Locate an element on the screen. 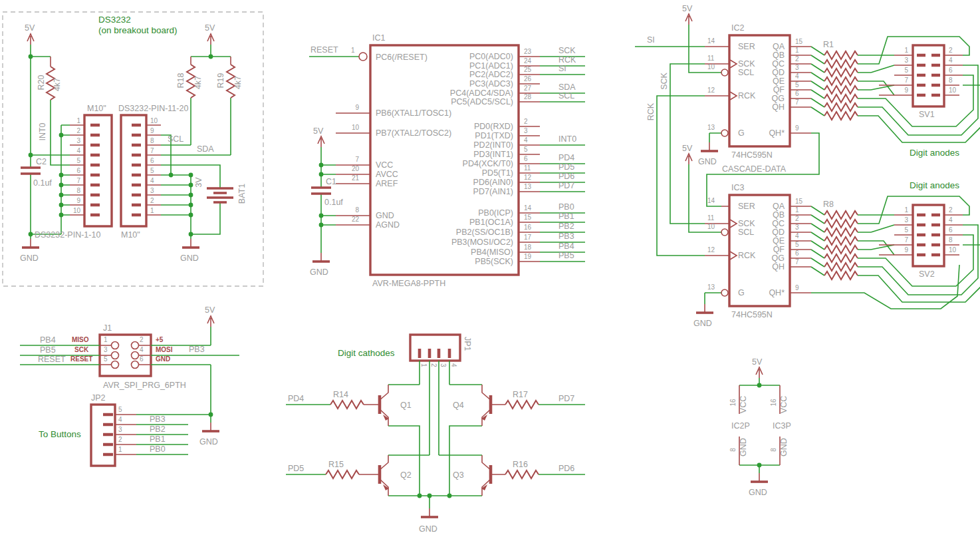  jp2-section: JP2 To Buttons 5 4 3 2 1 PB3 PB2 PB1 PB0 is located at coordinates (125, 430).